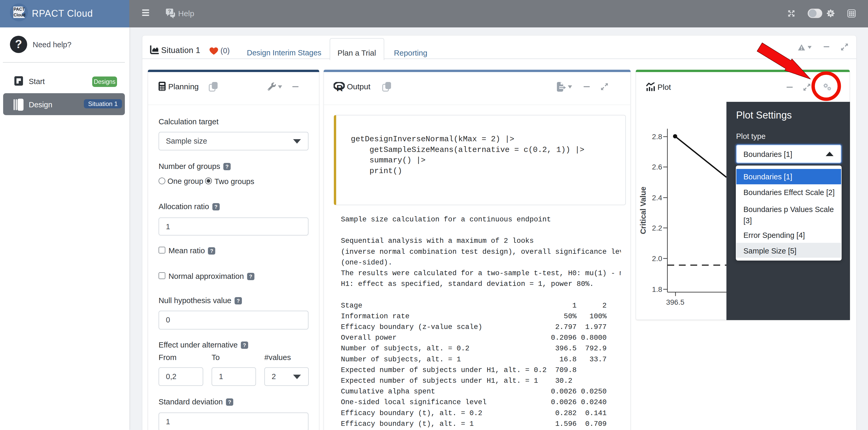  What do you see at coordinates (657, 228) in the screenshot?
I see `svg-text: 2.2` at bounding box center [657, 228].